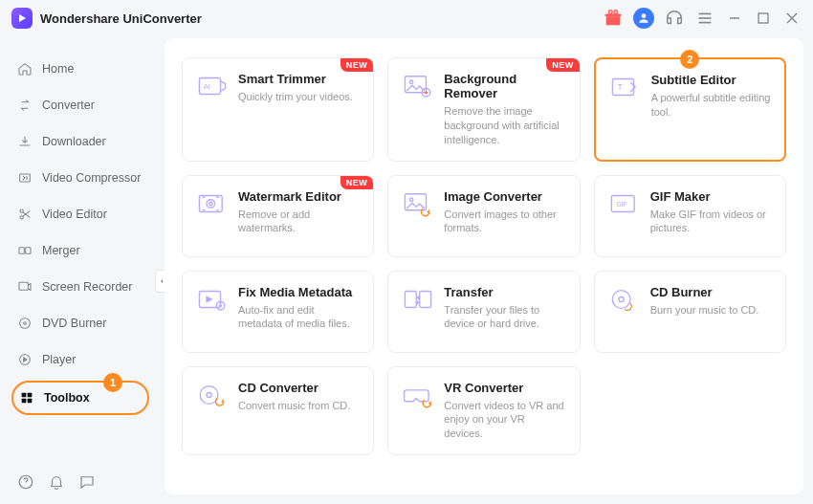 The width and height of the screenshot is (813, 504). Describe the element at coordinates (277, 411) in the screenshot. I see `tool-card-cd-converter: CD Converter Convert music from CD.` at that location.